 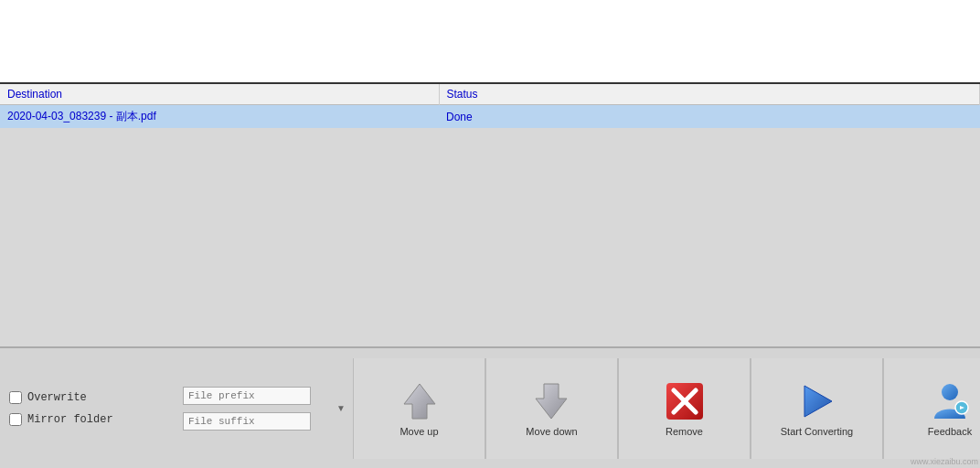 I want to click on overwrite-label: Overwrite, so click(x=57, y=398).